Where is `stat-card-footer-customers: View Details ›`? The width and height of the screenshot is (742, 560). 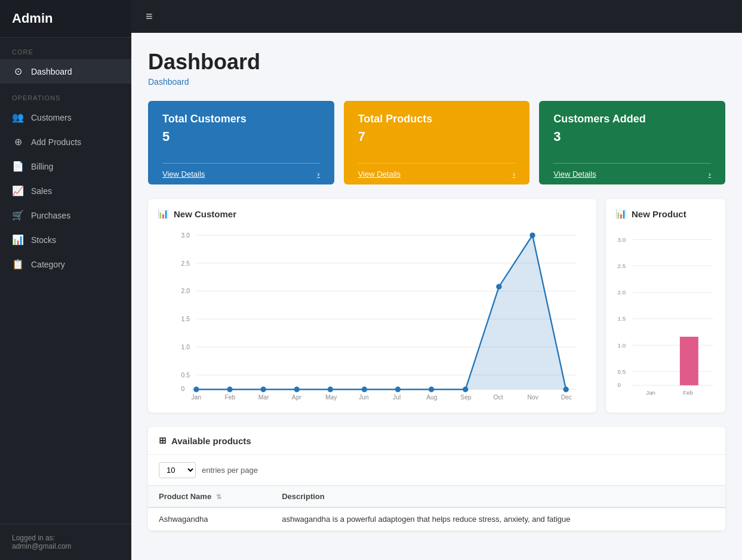 stat-card-footer-customers: View Details › is located at coordinates (241, 174).